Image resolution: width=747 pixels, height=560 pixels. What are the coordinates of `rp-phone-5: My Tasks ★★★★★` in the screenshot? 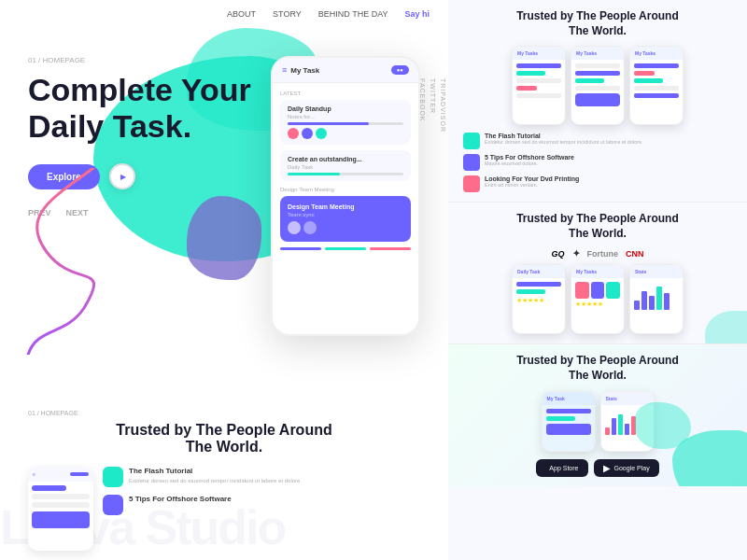 It's located at (598, 299).